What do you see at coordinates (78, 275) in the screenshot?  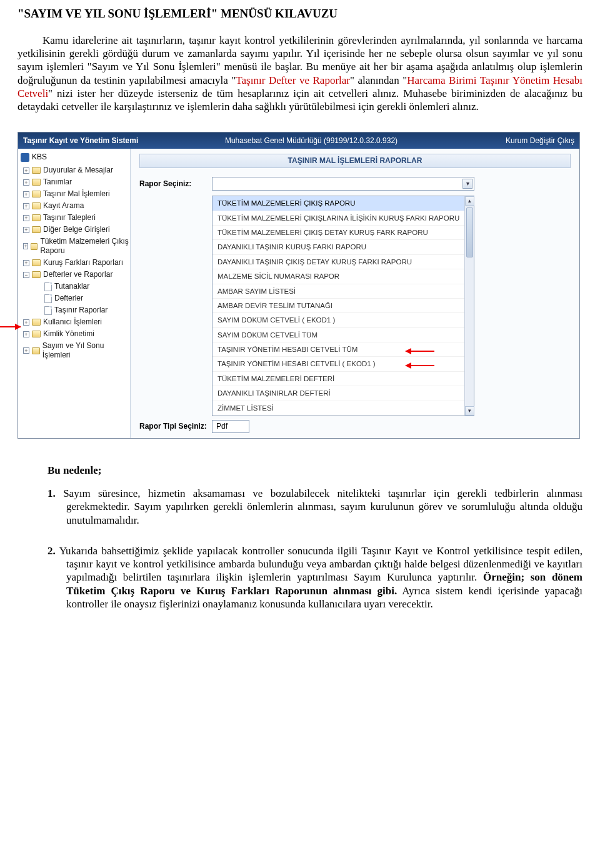 I see `tree-label: Defterler ve Raporlar` at bounding box center [78, 275].